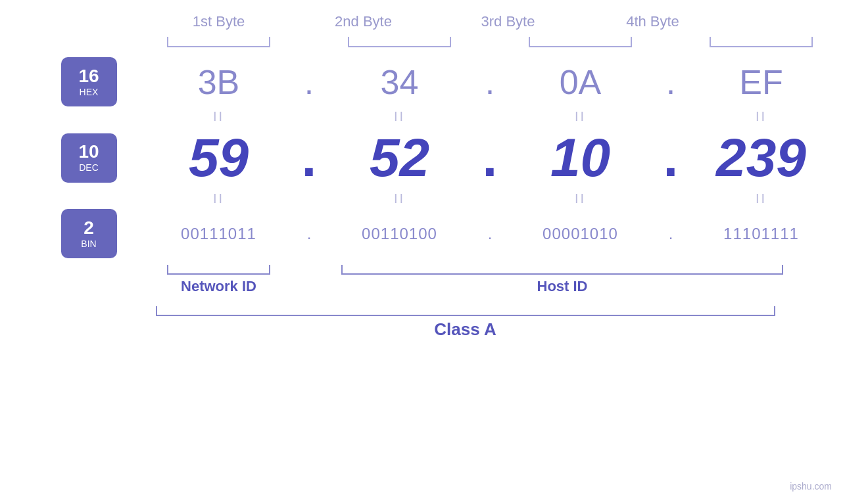  What do you see at coordinates (581, 82) in the screenshot?
I see `hex-byte-3: 0A` at bounding box center [581, 82].